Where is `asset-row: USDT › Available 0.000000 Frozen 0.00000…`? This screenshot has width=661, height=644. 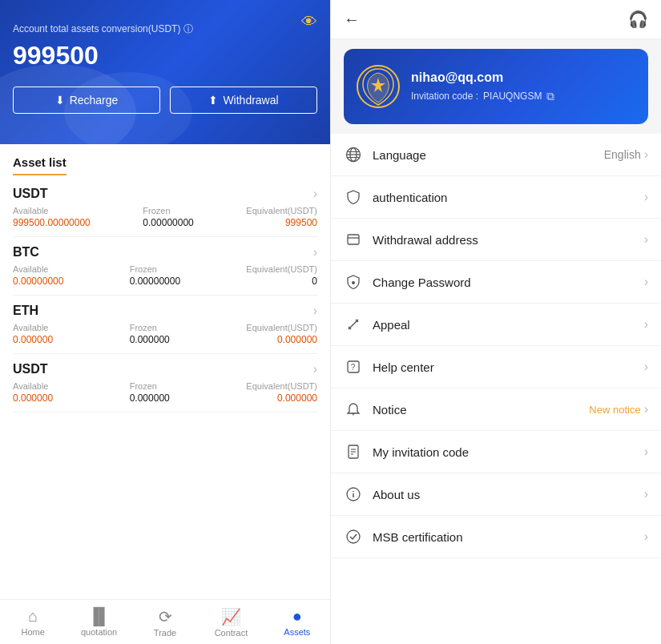
asset-row: USDT › Available 0.000000 Frozen 0.00000… is located at coordinates (165, 383).